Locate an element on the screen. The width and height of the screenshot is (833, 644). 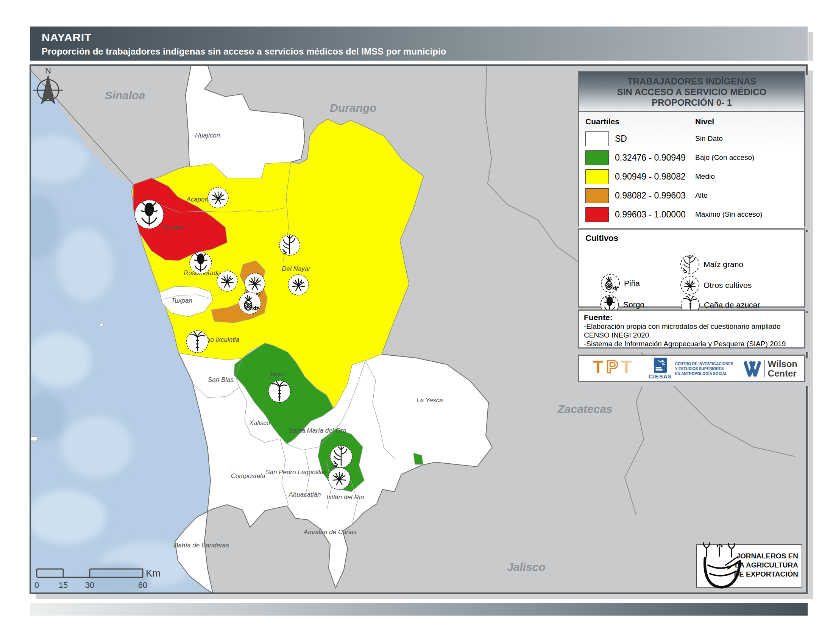
svg-text: N is located at coordinates (48, 71).